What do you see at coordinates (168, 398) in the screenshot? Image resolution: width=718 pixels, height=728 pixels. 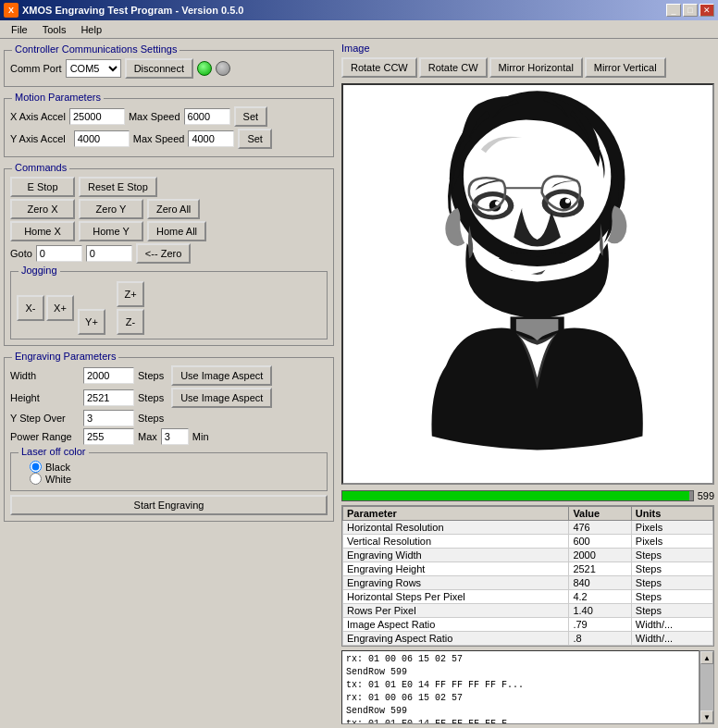 I see `height-row: Height Steps Use Image Aspect` at bounding box center [168, 398].